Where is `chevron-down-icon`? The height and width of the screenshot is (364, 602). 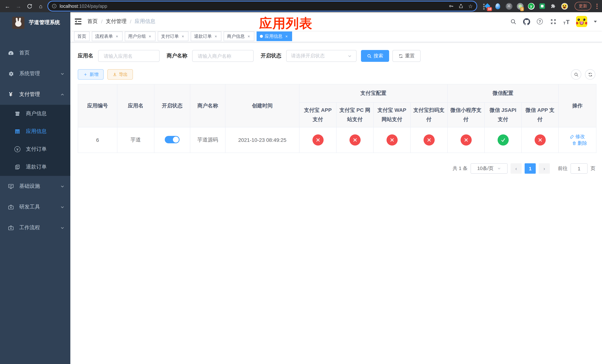 chevron-down-icon is located at coordinates (62, 207).